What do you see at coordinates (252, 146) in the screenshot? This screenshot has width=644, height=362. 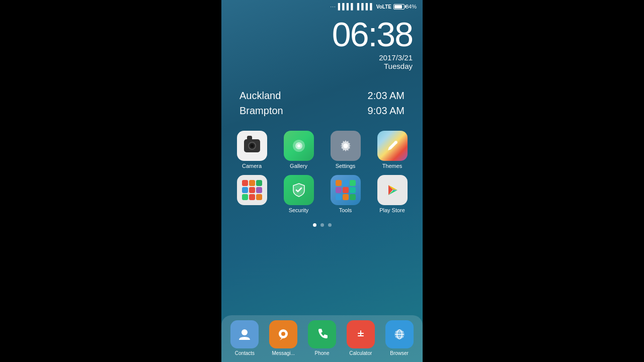 I see `camera-lens` at bounding box center [252, 146].